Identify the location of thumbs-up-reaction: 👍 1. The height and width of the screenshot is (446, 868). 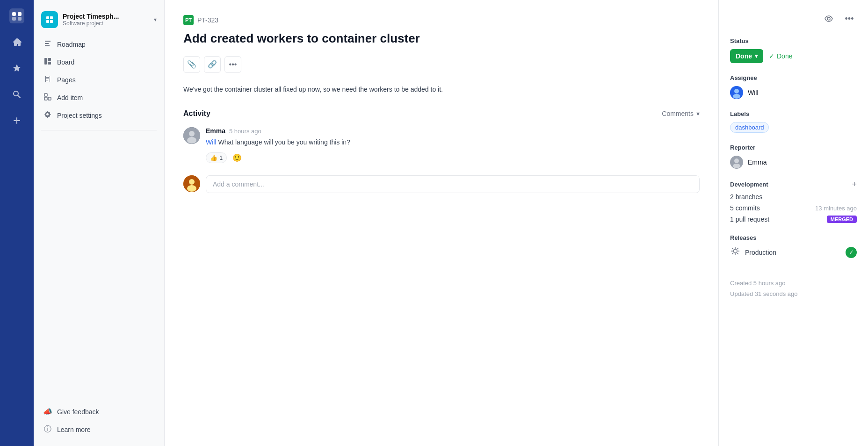
(216, 158).